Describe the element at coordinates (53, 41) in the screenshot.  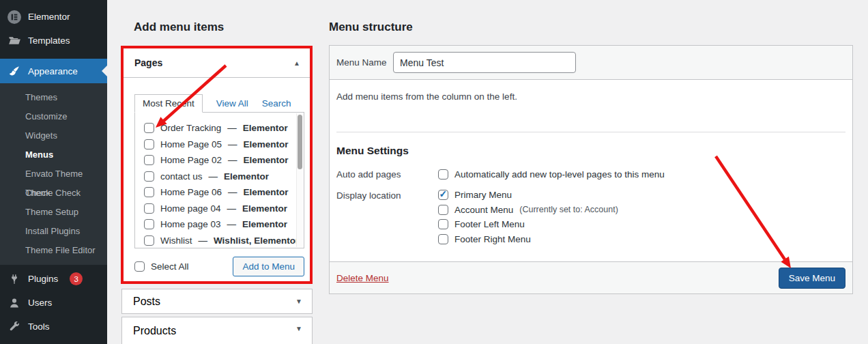
I see `sidebar-item-templates: Templates` at that location.